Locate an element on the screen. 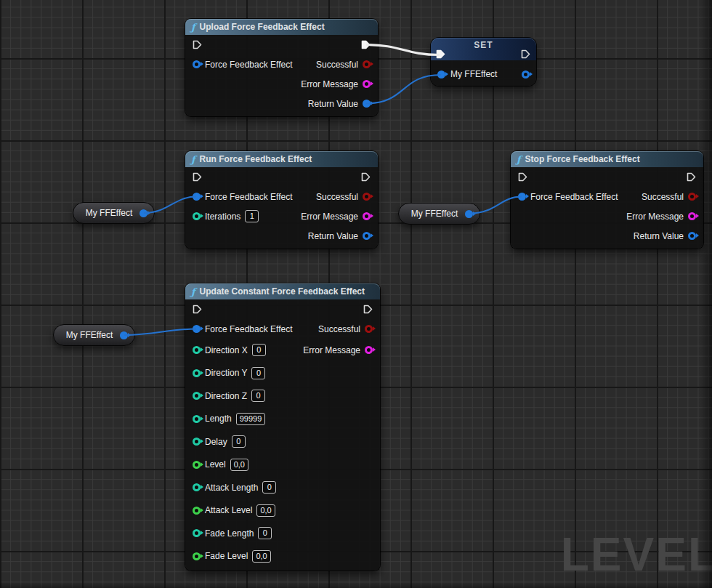 The height and width of the screenshot is (588, 712). graph-watermark: LEVEL is located at coordinates (636, 555).